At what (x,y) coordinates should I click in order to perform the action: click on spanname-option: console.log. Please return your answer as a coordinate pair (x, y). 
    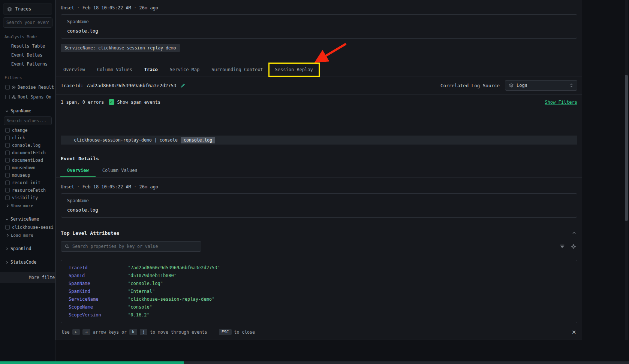
    Looking at the image, I should click on (28, 145).